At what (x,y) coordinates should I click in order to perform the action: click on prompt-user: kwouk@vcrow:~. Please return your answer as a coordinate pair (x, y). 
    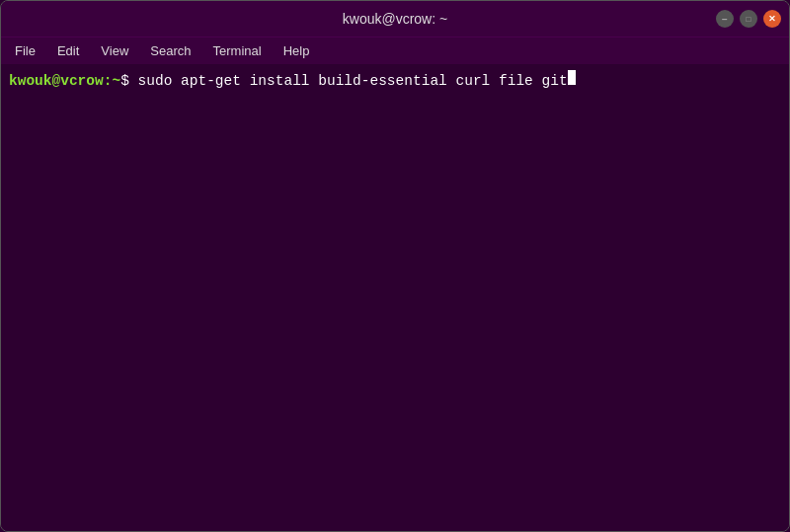
    Looking at the image, I should click on (65, 82).